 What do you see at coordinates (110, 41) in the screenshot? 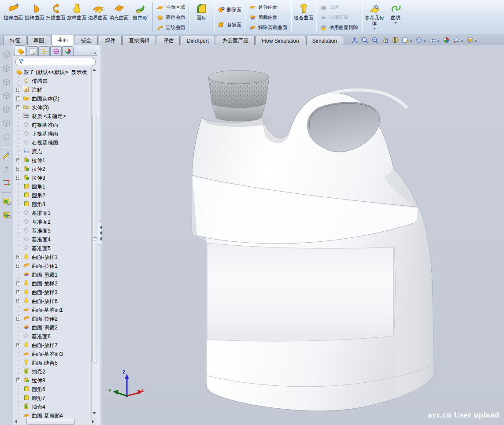
I see `tab-焊件: 焊件` at bounding box center [110, 41].